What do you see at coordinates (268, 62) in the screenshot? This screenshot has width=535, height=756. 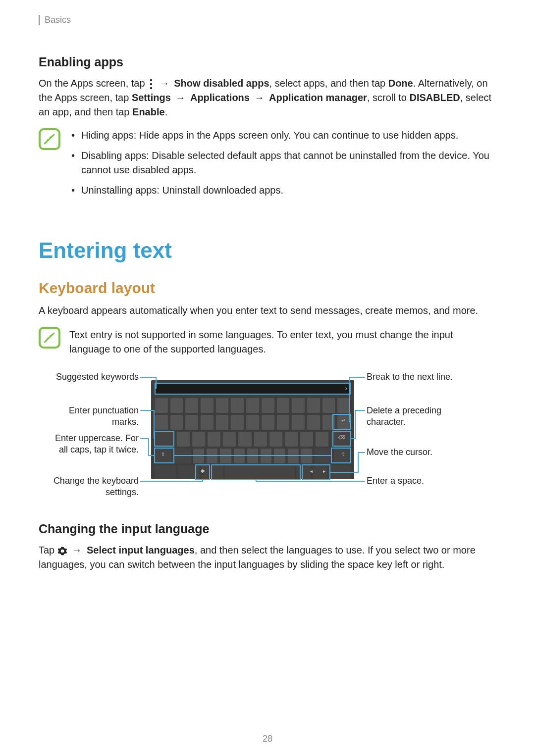 I see `heading-enabling-apps: Enabling apps` at bounding box center [268, 62].